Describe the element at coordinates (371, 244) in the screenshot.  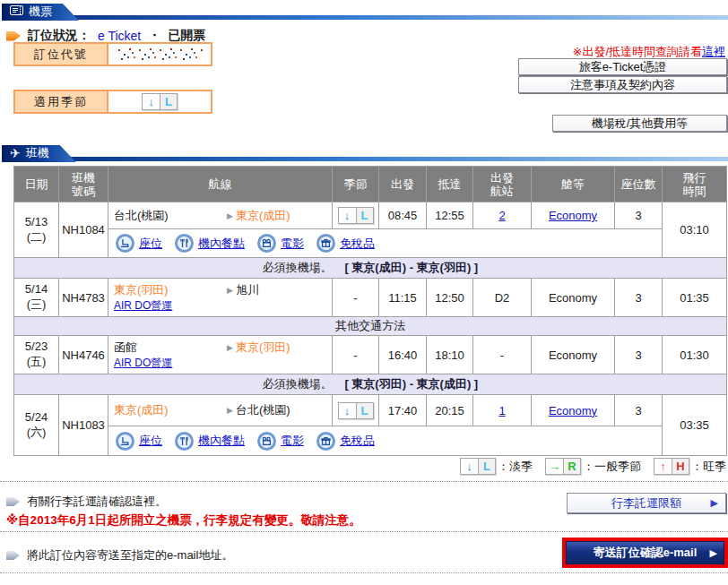
I see `flight1-services-row: 座位 機內餐點 電影 免稅品` at that location.